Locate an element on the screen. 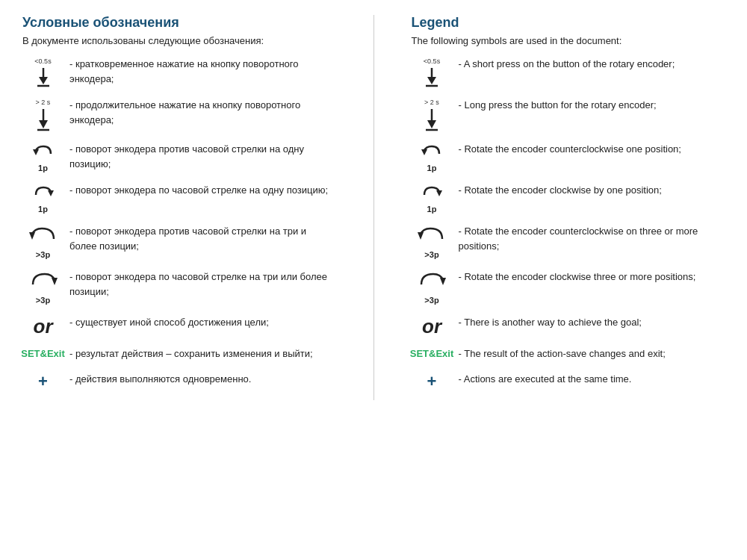 This screenshot has height=560, width=747. legend-description: - результат действия – сохранить изменен… is located at coordinates (203, 354).